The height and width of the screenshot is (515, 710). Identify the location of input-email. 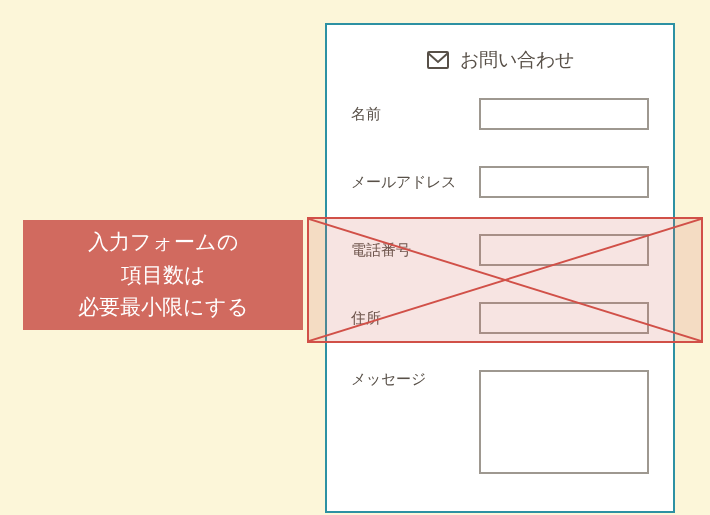
(564, 182).